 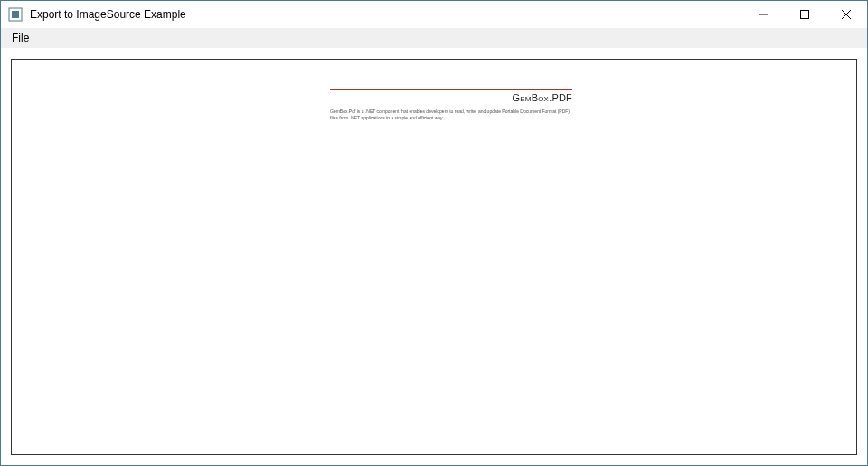 What do you see at coordinates (451, 115) in the screenshot?
I see `document-body: GemBox.Pdf is a .NET component that enab…` at bounding box center [451, 115].